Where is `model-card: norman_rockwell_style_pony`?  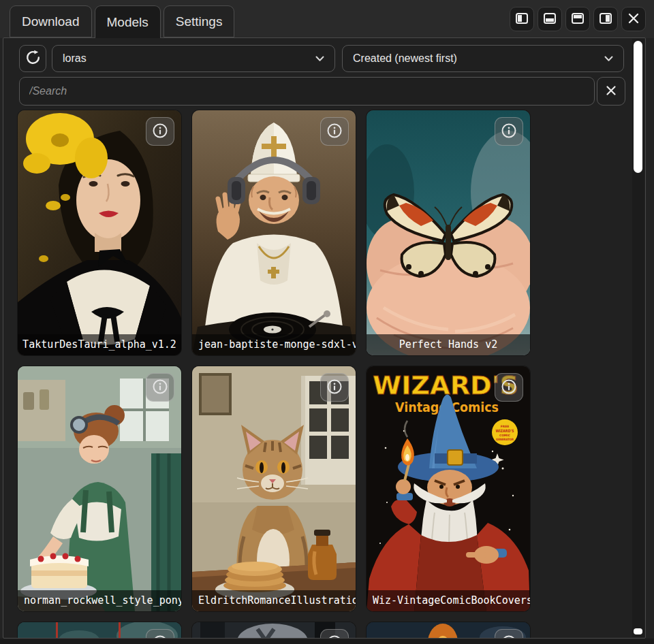 model-card: norman_rockwell_style_pony is located at coordinates (99, 489).